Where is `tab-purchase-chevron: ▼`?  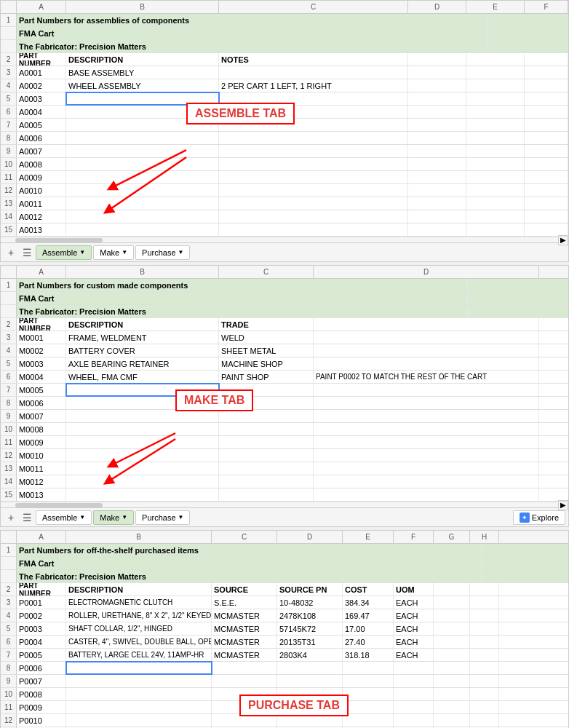
tab-purchase-chevron: ▼ is located at coordinates (181, 252).